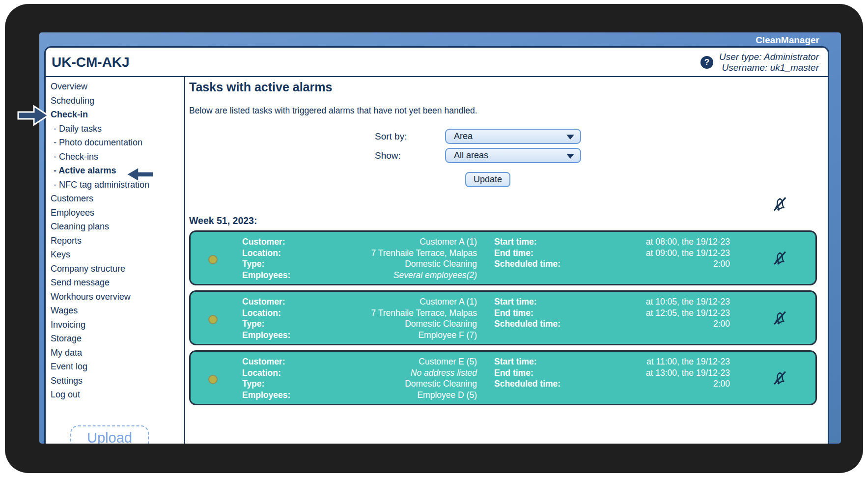  I want to click on page-title: UK-CM-AKJ, so click(90, 62).